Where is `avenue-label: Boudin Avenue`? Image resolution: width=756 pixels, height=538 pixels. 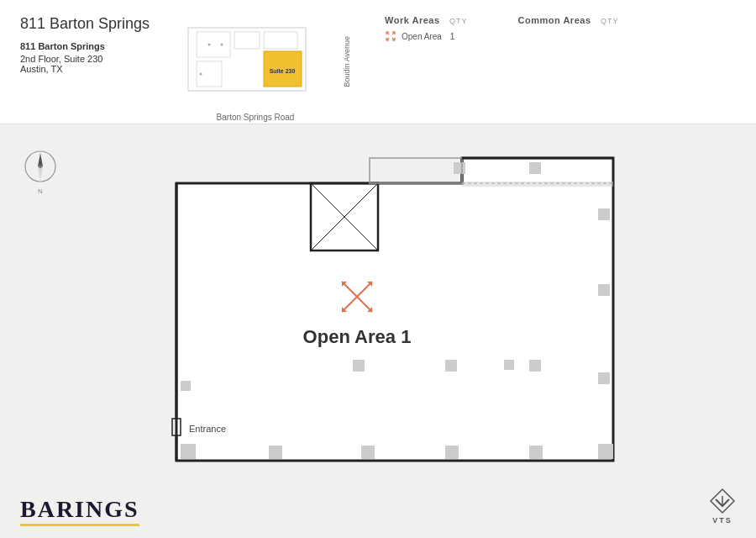 avenue-label: Boudin Avenue is located at coordinates (347, 61).